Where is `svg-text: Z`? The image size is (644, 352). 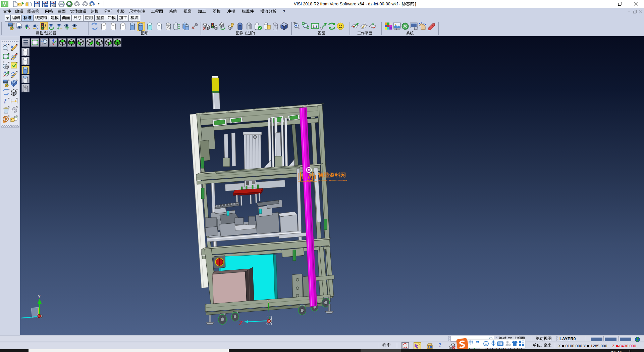 svg-text: Z is located at coordinates (241, 323).